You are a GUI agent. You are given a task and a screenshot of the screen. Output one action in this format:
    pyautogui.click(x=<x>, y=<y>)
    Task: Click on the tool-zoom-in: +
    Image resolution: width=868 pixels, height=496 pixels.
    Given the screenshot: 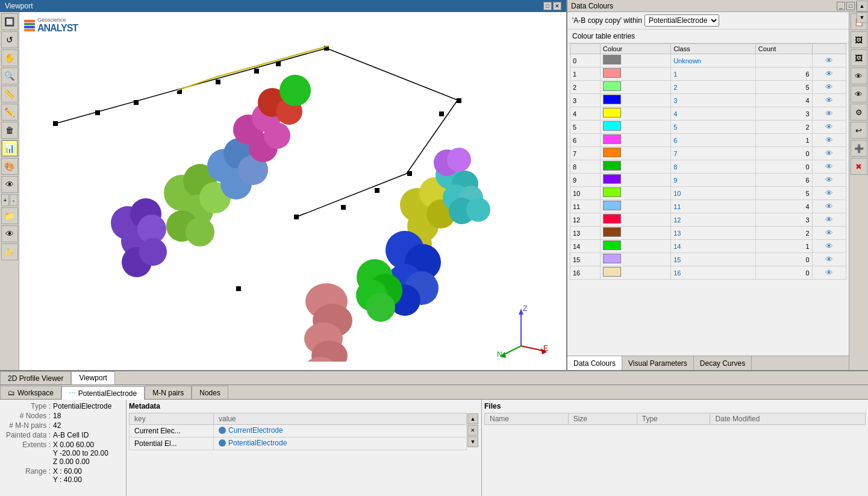 What is the action you would take?
    pyautogui.click(x=5, y=200)
    